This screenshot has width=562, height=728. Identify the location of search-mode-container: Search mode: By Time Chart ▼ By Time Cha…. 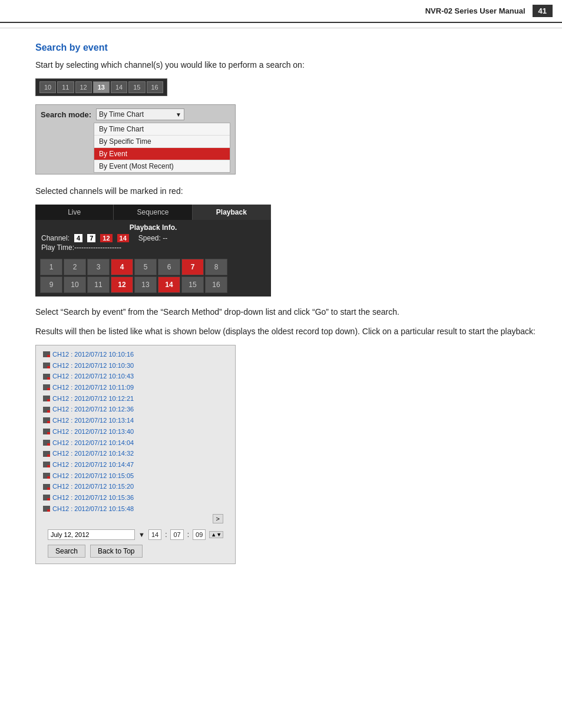
(135, 139).